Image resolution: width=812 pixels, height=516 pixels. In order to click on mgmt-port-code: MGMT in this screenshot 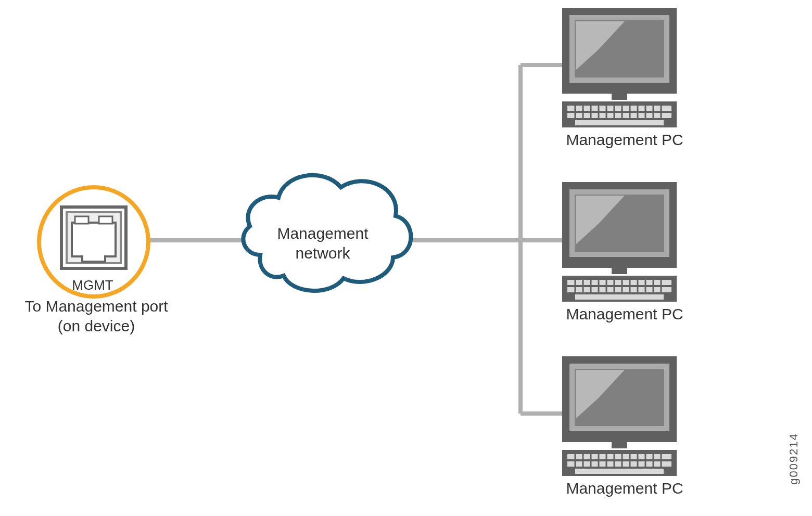, I will do `click(93, 285)`.